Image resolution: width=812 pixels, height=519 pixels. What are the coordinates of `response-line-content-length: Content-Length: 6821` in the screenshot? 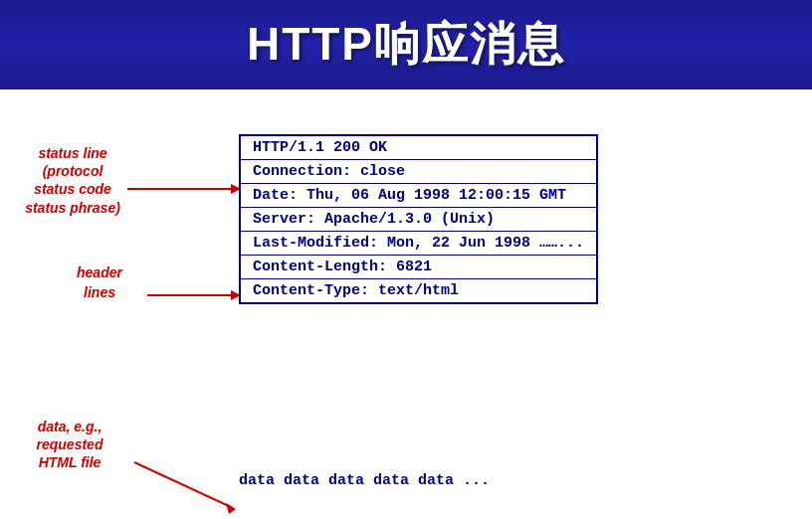 It's located at (418, 267).